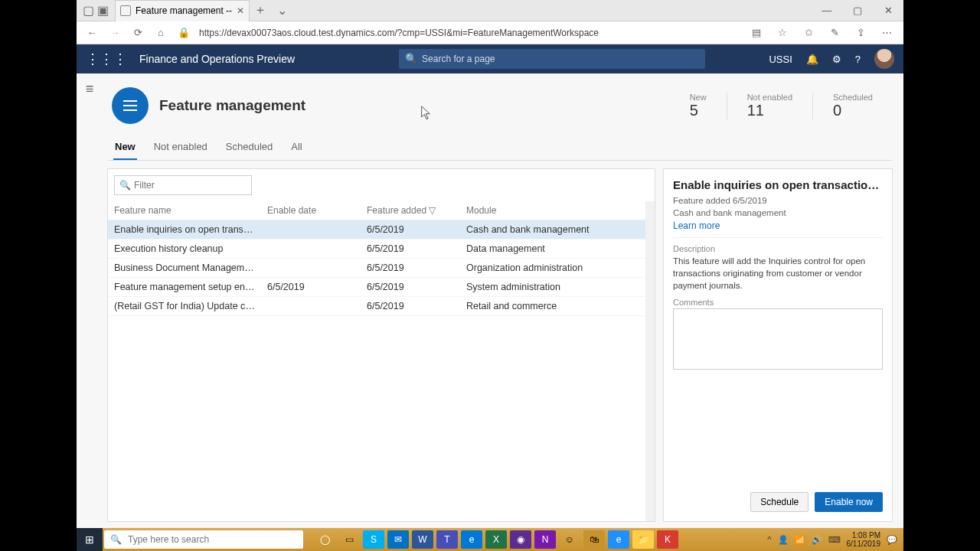 The image size is (980, 551). I want to click on cell-module: Data management, so click(557, 249).